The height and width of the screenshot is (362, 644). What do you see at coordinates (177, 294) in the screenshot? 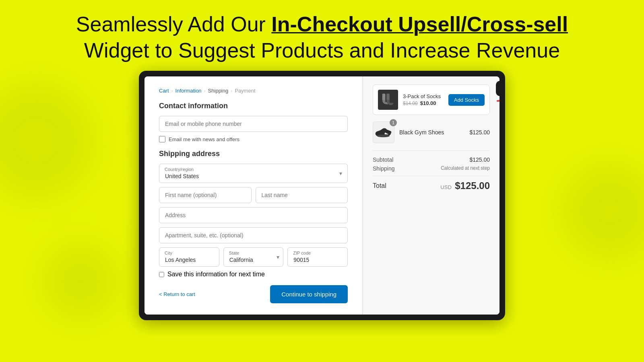
I see `return-to-cart-link: < Return to cart` at bounding box center [177, 294].